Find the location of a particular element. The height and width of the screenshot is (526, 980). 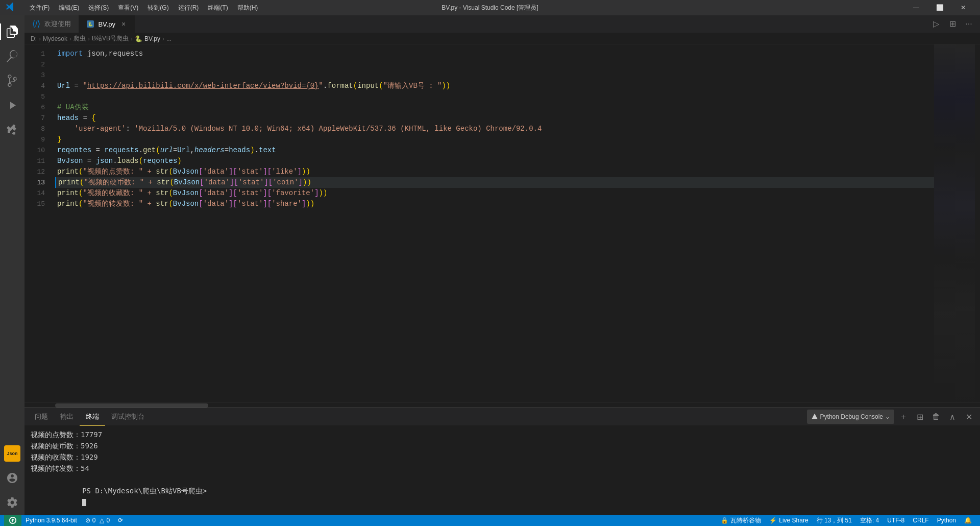

tab-welcome-label: 欢迎使用 is located at coordinates (58, 24).